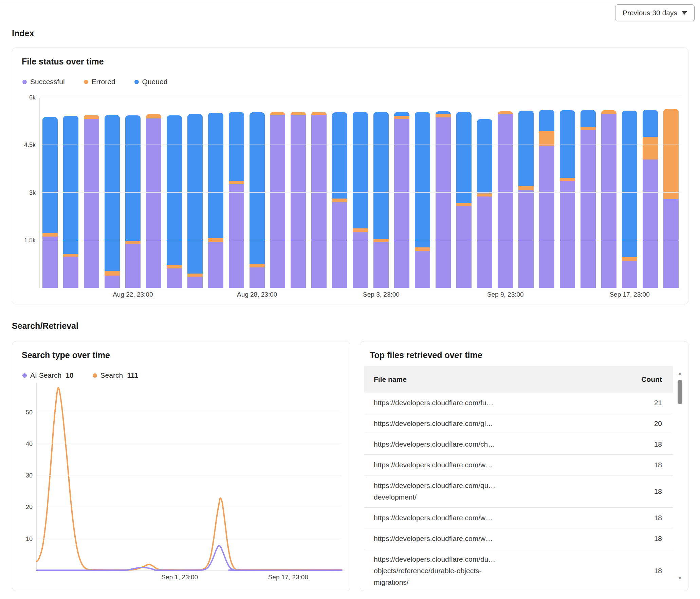 The image size is (700, 599). Describe the element at coordinates (115, 375) in the screenshot. I see `legend-item-search: Search111` at that location.